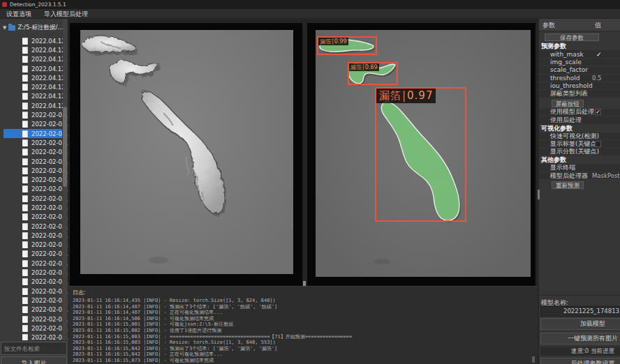 This screenshot has height=364, width=620. What do you see at coordinates (599, 54) in the screenshot?
I see `check-mark-icon: ✓` at bounding box center [599, 54].